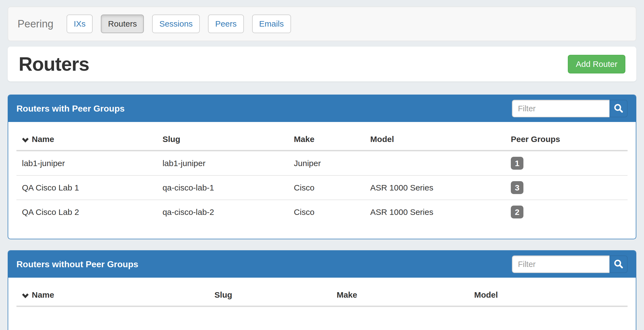  Describe the element at coordinates (223, 212) in the screenshot. I see `cell-slug: qa-cisco-lab-2` at that location.